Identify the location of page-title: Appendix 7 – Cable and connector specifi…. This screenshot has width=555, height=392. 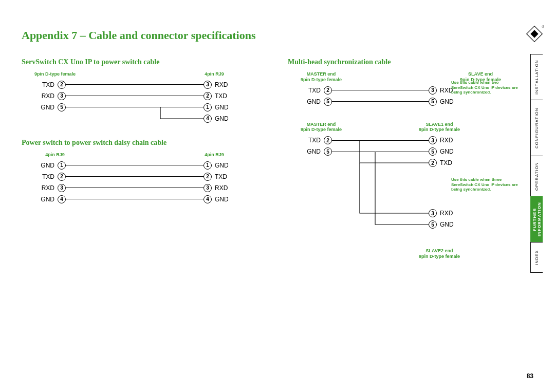
(139, 35).